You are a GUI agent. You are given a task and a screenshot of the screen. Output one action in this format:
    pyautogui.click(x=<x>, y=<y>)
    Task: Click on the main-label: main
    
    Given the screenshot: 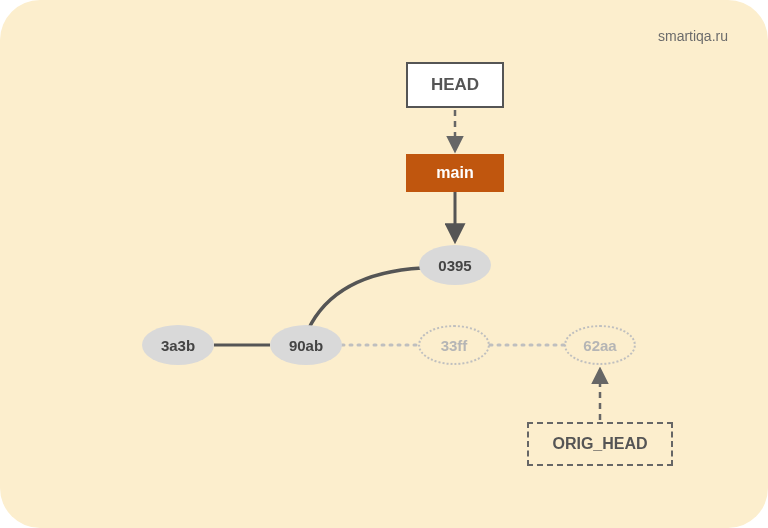 What is the action you would take?
    pyautogui.click(x=454, y=173)
    